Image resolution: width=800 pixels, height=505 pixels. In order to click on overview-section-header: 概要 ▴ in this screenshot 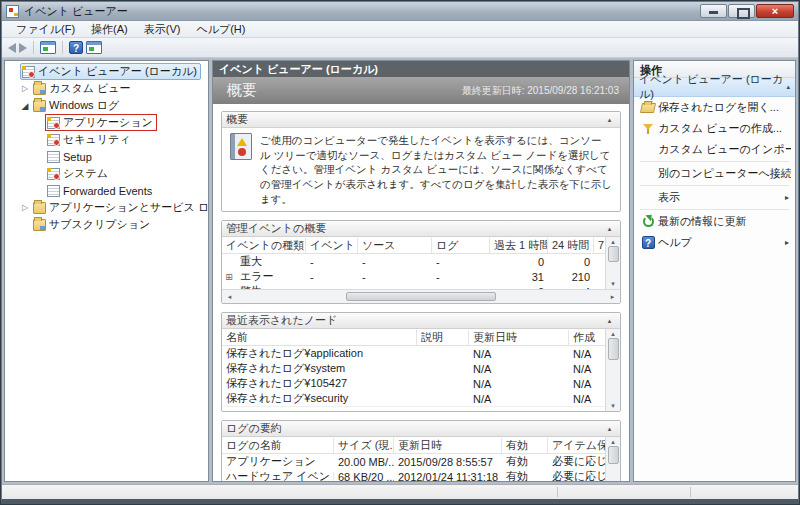, I will do `click(421, 120)`.